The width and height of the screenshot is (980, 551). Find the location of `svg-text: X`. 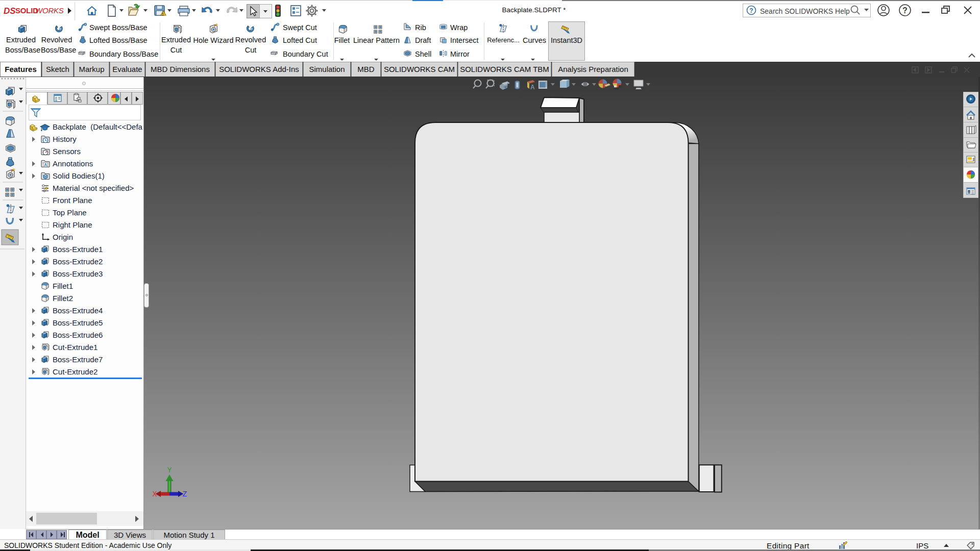

svg-text: X is located at coordinates (154, 495).